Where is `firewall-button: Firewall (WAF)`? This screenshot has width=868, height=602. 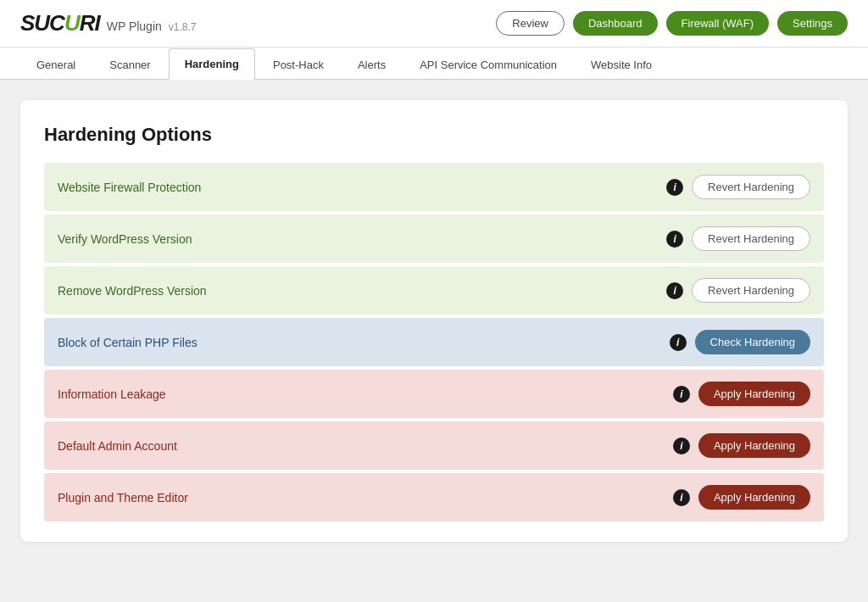 firewall-button: Firewall (WAF) is located at coordinates (717, 24).